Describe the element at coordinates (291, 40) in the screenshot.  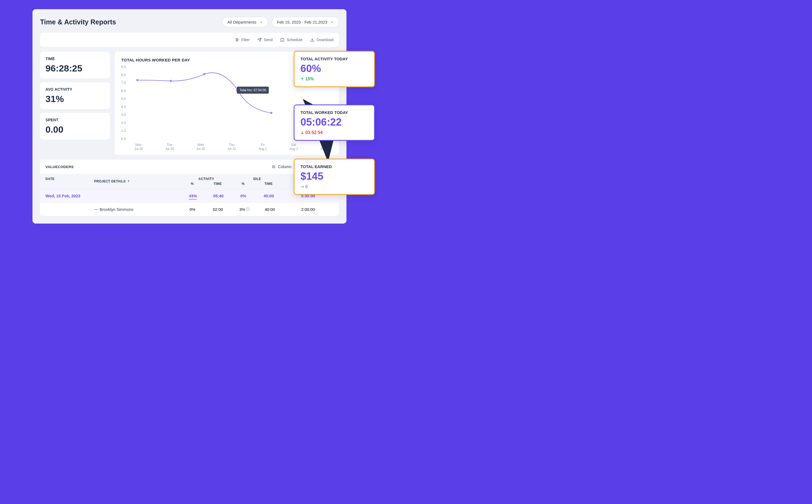
I see `schedule-button: Schedule` at that location.